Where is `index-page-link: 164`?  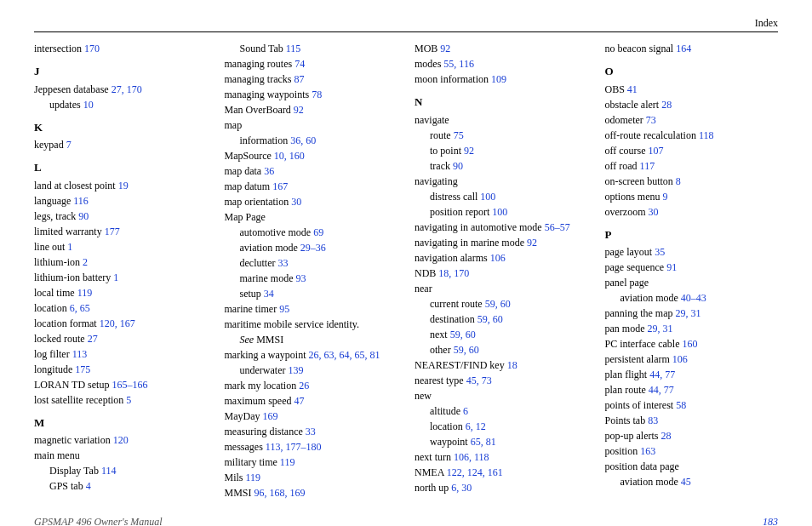
index-page-link: 164 is located at coordinates (683, 49).